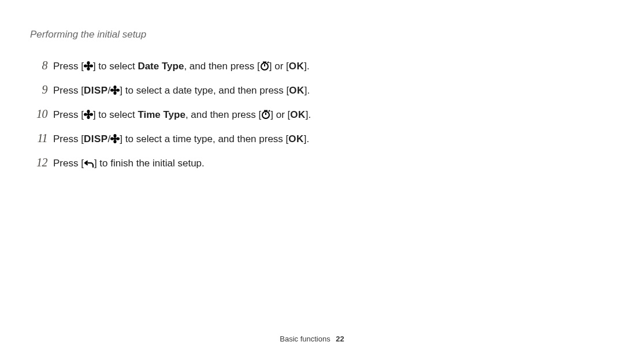  I want to click on section-title: Performing the initial setup, so click(312, 35).